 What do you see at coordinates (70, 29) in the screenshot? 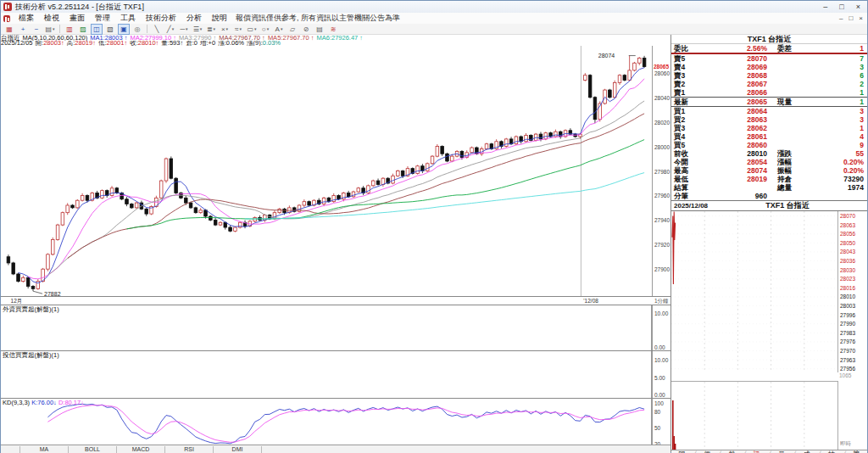
I see `candle-chart-icon: ▥` at bounding box center [70, 29].